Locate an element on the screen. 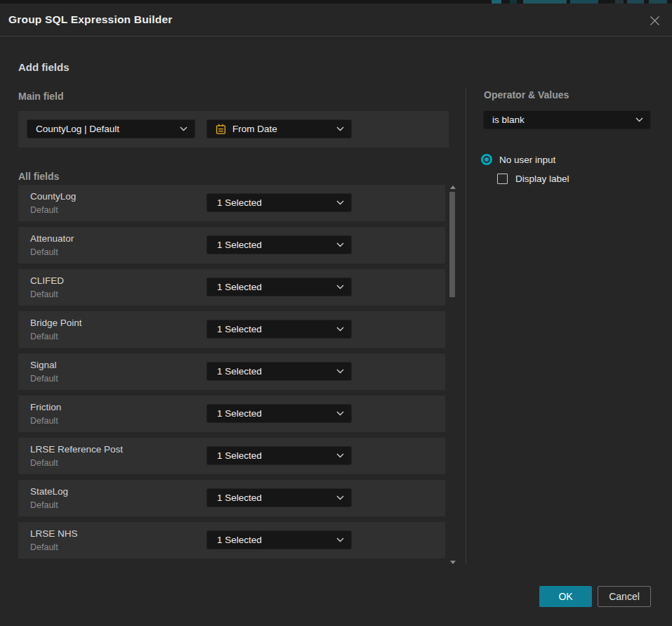 The width and height of the screenshot is (672, 626). field-name: Signal is located at coordinates (44, 365).